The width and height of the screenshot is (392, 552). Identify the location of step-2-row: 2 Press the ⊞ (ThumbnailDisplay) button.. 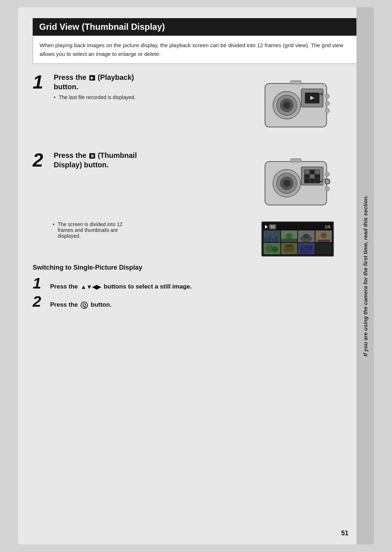
(143, 161).